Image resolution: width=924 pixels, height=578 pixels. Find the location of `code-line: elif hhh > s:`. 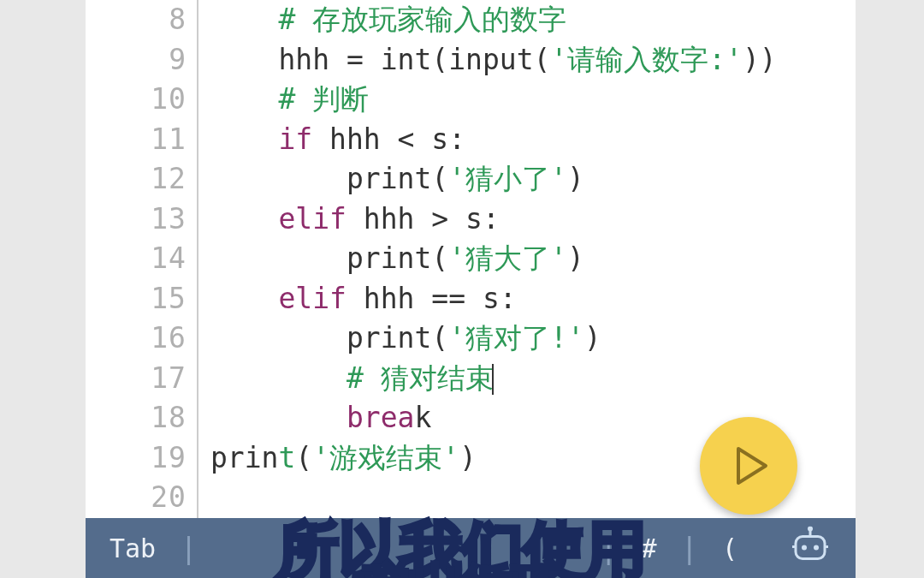

code-line: elif hhh > s: is located at coordinates (494, 219).